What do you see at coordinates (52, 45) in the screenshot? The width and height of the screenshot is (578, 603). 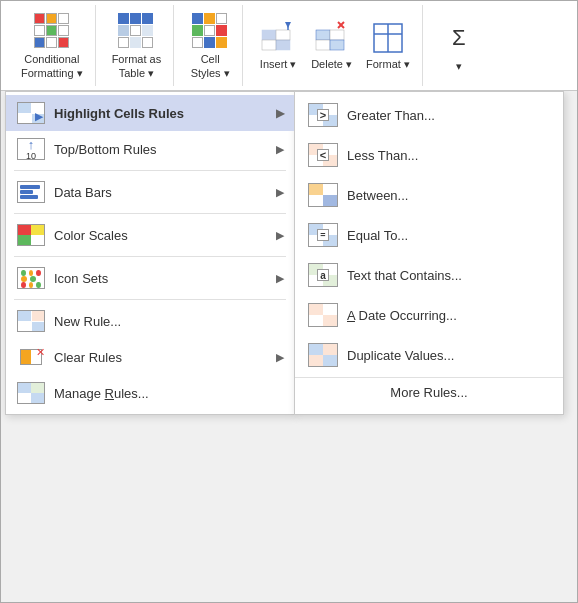 I see `conditional-formatting-button: ConditionalFormatting ▾` at bounding box center [52, 45].